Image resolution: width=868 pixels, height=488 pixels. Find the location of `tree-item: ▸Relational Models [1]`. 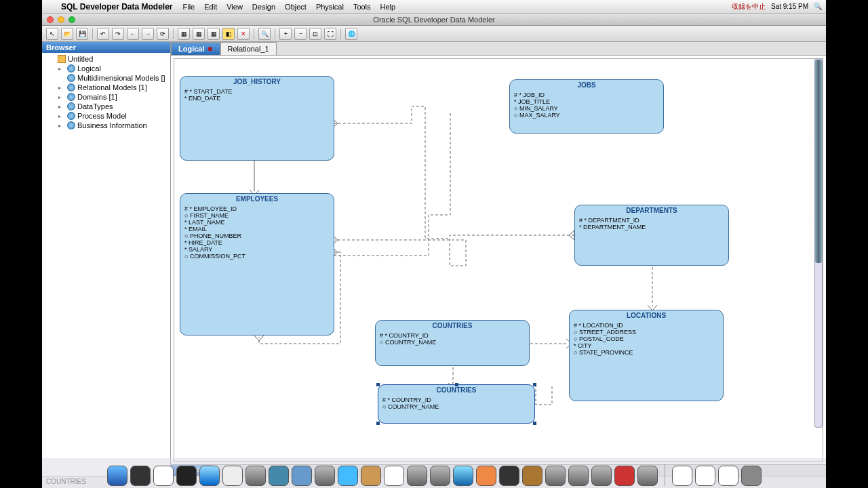

tree-item: ▸Relational Models [1] is located at coordinates (106, 87).